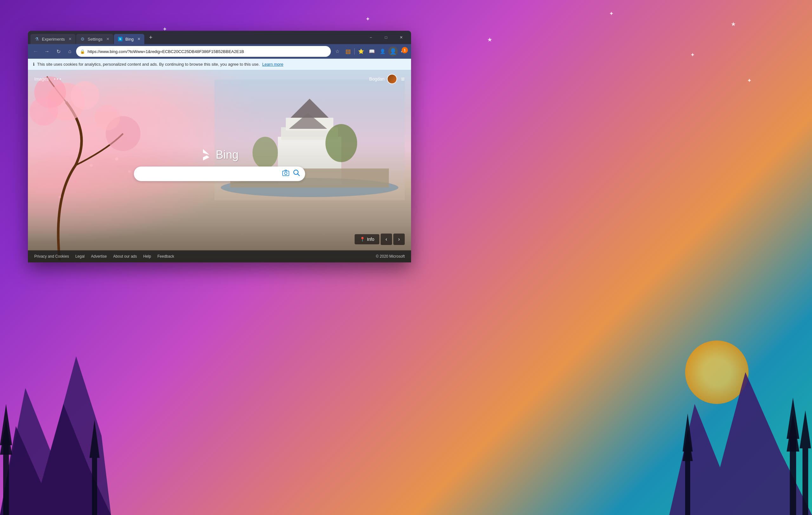  I want to click on tab-experiments-close: ✕, so click(70, 39).